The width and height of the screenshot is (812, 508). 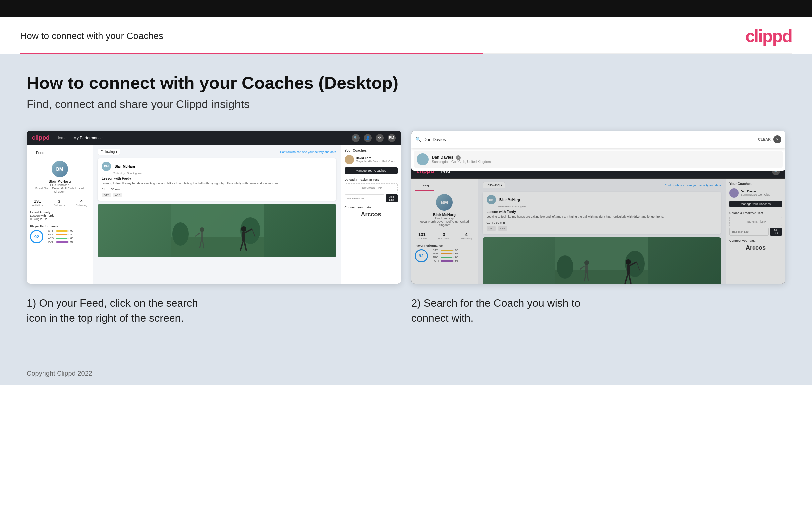 I want to click on nav-item-performance: My Performance, so click(x=88, y=138).